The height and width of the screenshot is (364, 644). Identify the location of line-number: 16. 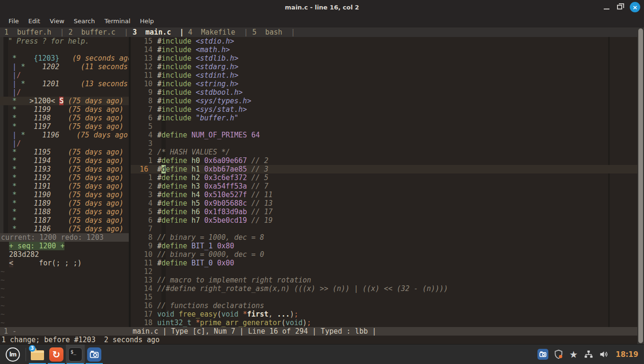
(144, 169).